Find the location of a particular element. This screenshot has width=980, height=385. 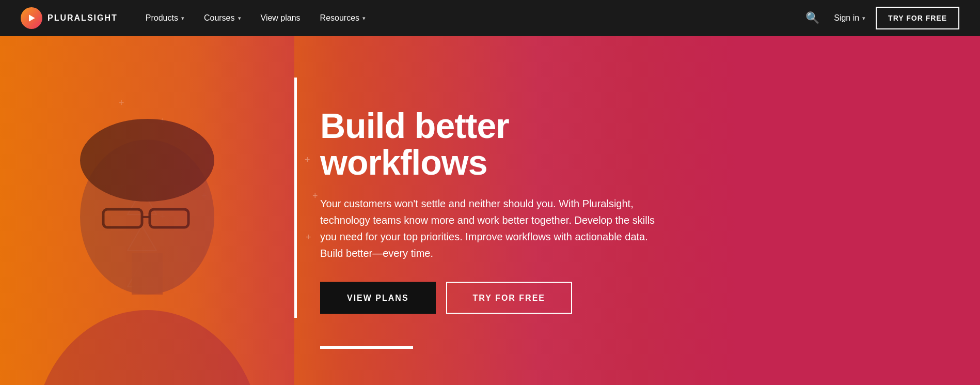

search-button: 🔍 is located at coordinates (813, 18).